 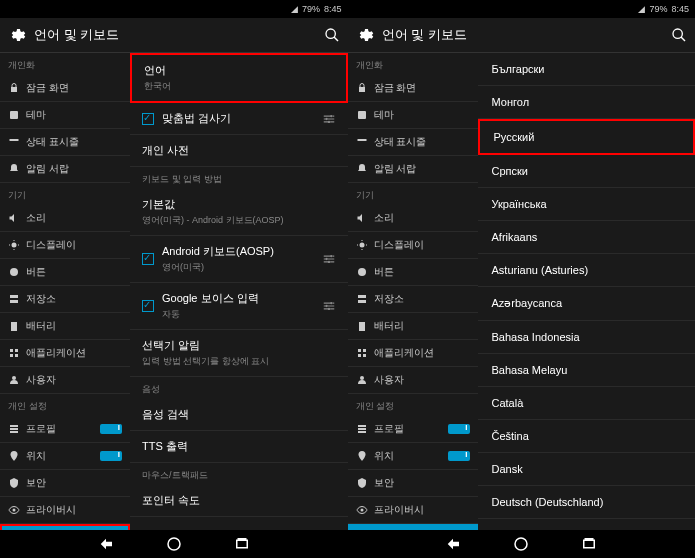 I want to click on language-item: Български, so click(x=587, y=70).